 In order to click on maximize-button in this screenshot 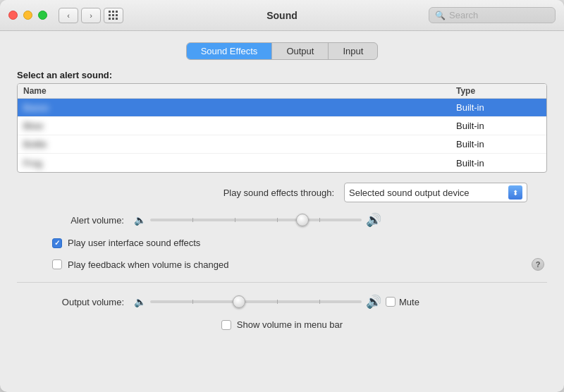, I will do `click(42, 16)`.